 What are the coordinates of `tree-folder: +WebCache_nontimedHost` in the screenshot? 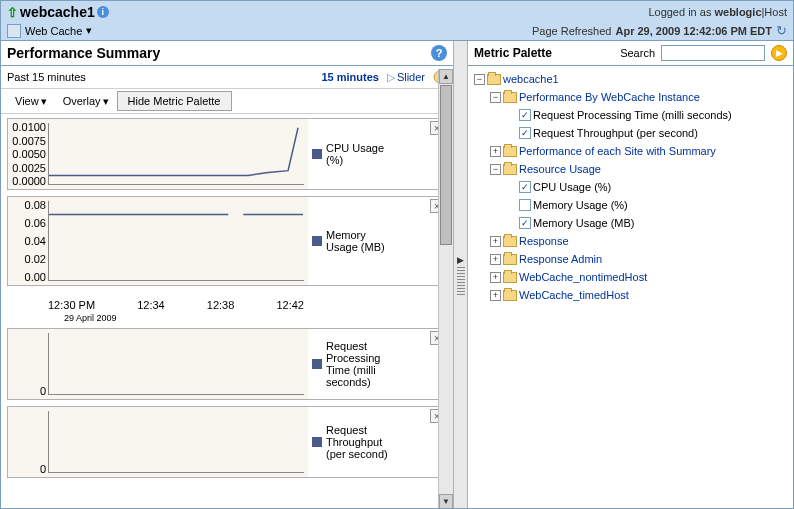 It's located at (638, 277).